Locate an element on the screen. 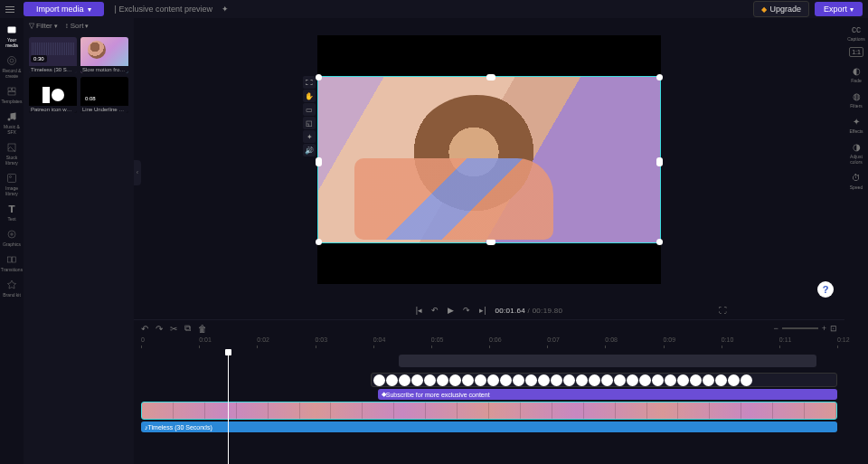 The height and width of the screenshot is (464, 868). fit-icon: ▭ is located at coordinates (309, 109).